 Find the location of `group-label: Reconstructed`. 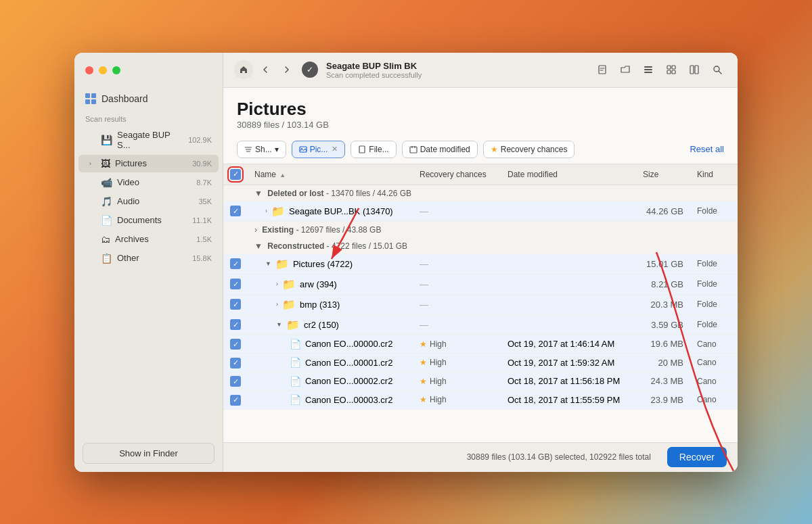

group-label: Reconstructed is located at coordinates (296, 246).